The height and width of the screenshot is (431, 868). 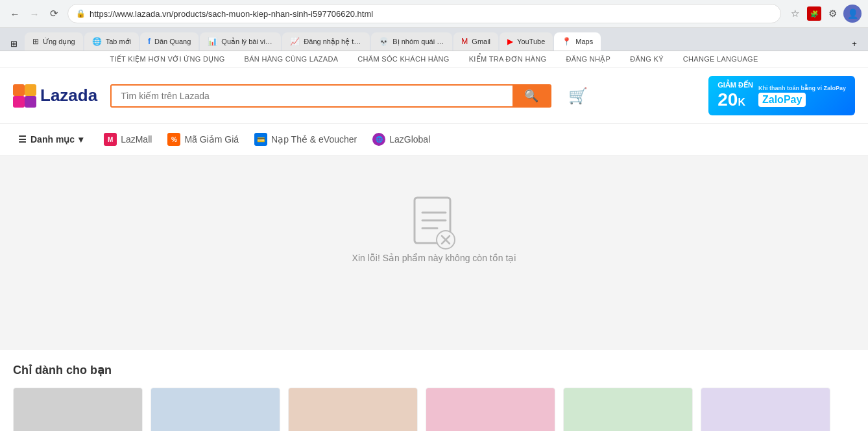 What do you see at coordinates (766, 410) in the screenshot?
I see `product-image-5: Tai Nghe Bluetooth Mini GUTEK I12 TWS V5…` at bounding box center [766, 410].